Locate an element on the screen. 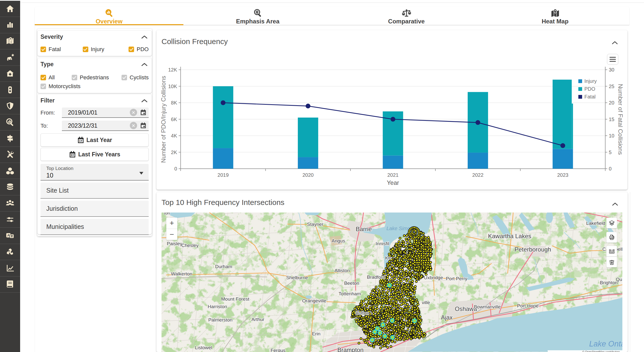 The image size is (644, 352). svg-text: Peterborough is located at coordinates (533, 249).